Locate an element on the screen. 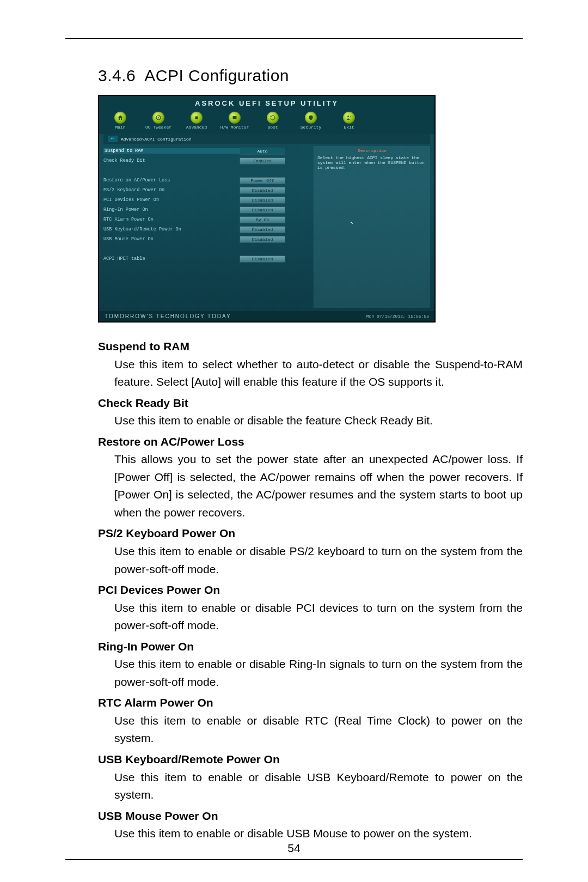 The width and height of the screenshot is (588, 882). tab-label: Boot is located at coordinates (272, 127).